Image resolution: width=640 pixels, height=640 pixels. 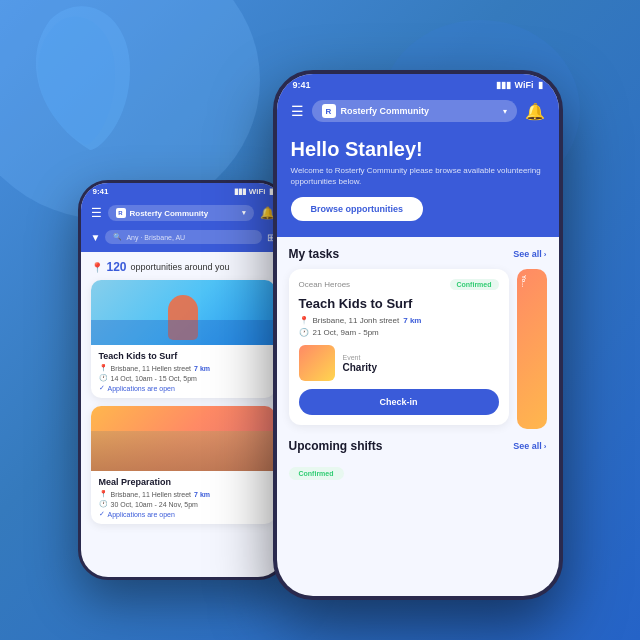 I want to click on task-organizer: Ocean Heroes, so click(x=325, y=284).